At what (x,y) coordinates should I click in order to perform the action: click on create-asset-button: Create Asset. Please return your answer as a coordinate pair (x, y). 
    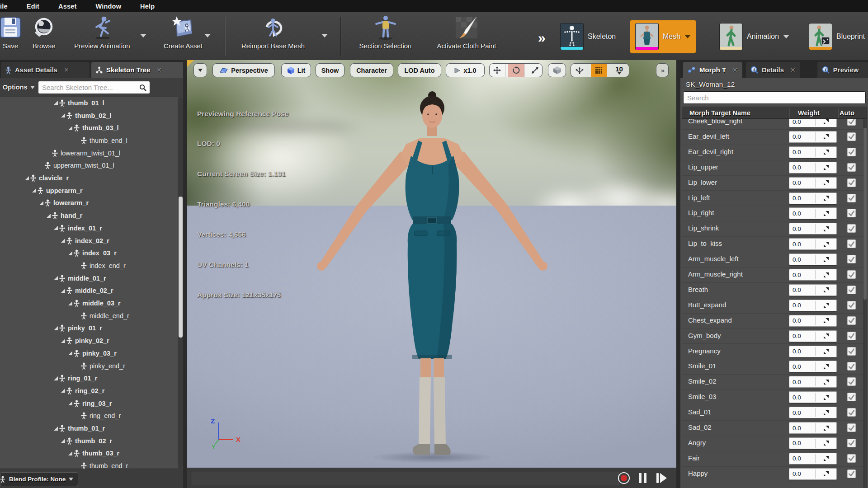
    Looking at the image, I should click on (183, 37).